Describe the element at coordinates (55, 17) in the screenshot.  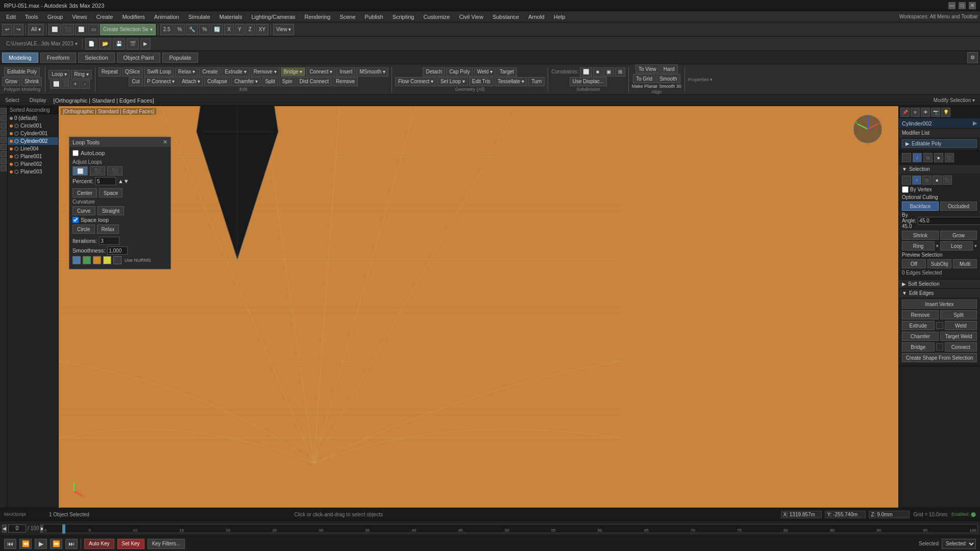
I see `menu-group: Group` at that location.